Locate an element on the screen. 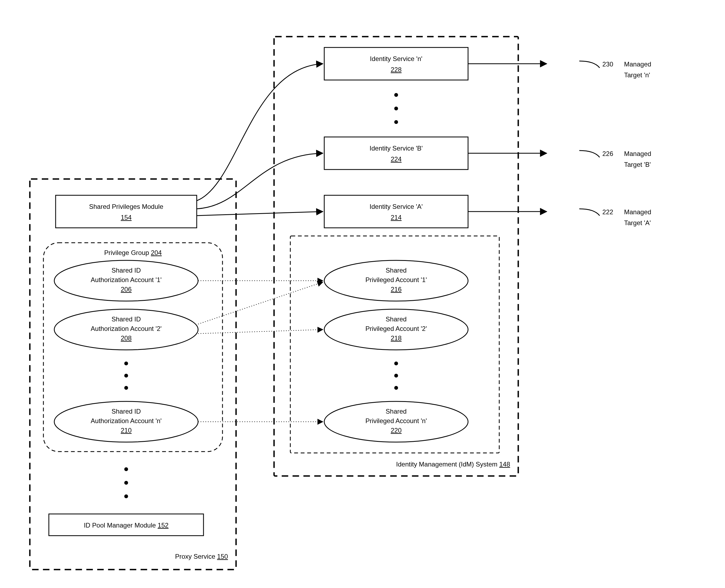 This screenshot has height=588, width=725. svg-text: 222 is located at coordinates (608, 212).